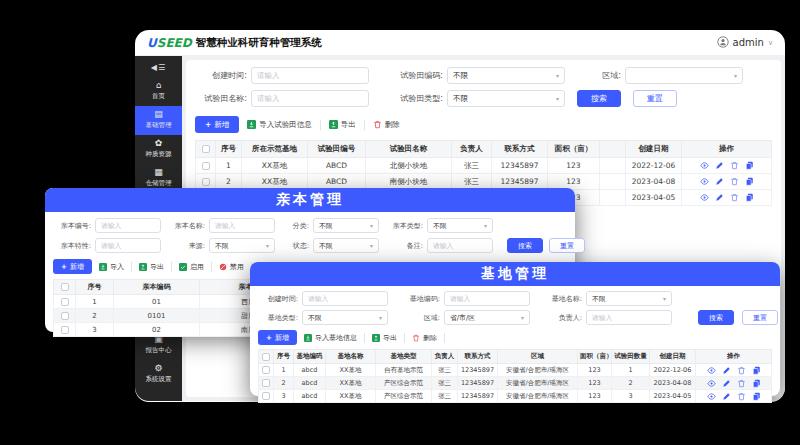 The height and width of the screenshot is (445, 800). Describe the element at coordinates (487, 298) in the screenshot. I see `base-code-input` at that location.